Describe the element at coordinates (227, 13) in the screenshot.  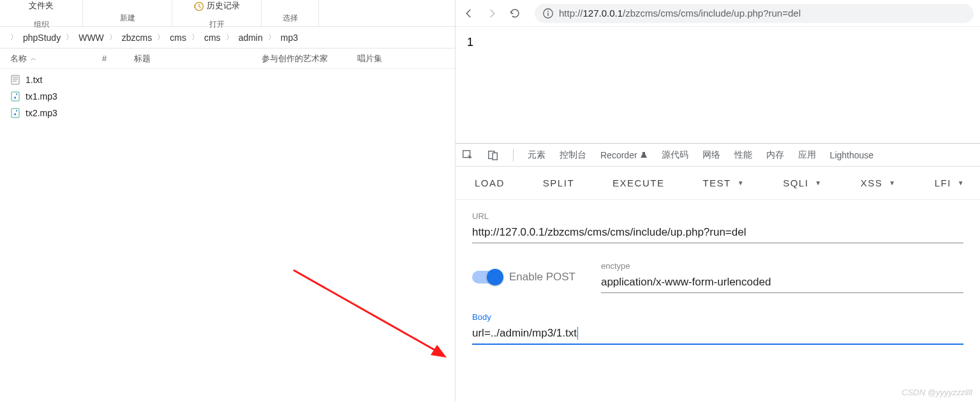
I see `ribbon: 文件夹 组织 新建 历史记录 打开 选择` at that location.